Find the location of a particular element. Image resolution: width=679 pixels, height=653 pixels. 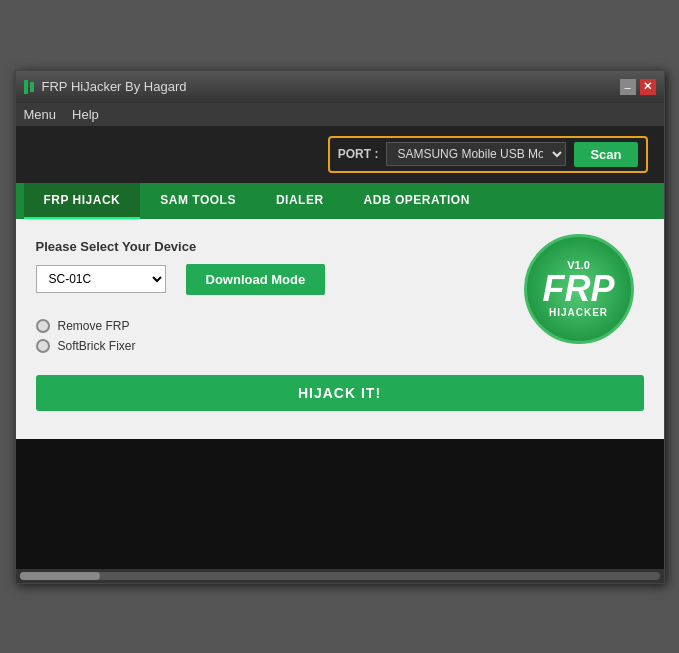

remove-frp-label: Remove FRP is located at coordinates (94, 326).